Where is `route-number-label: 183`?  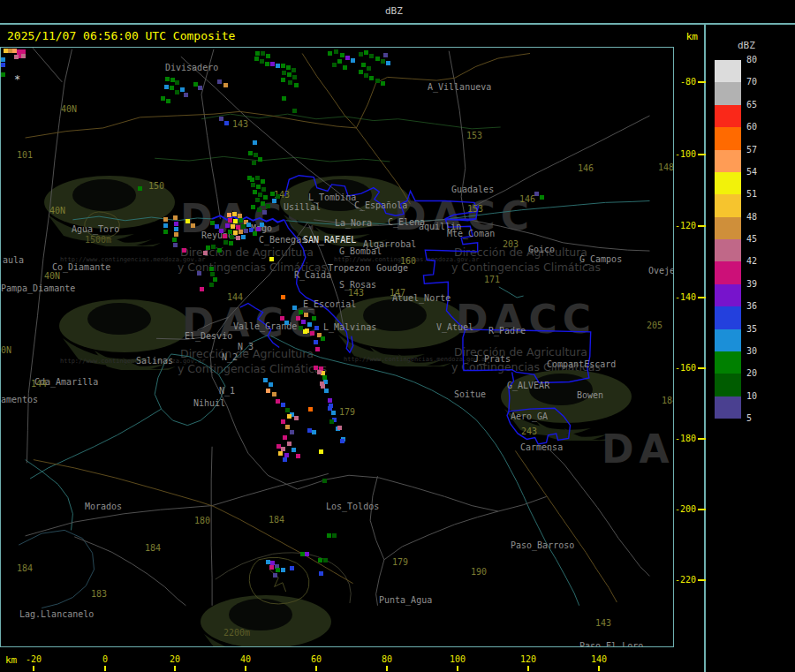
route-number-label: 183 is located at coordinates (99, 594).